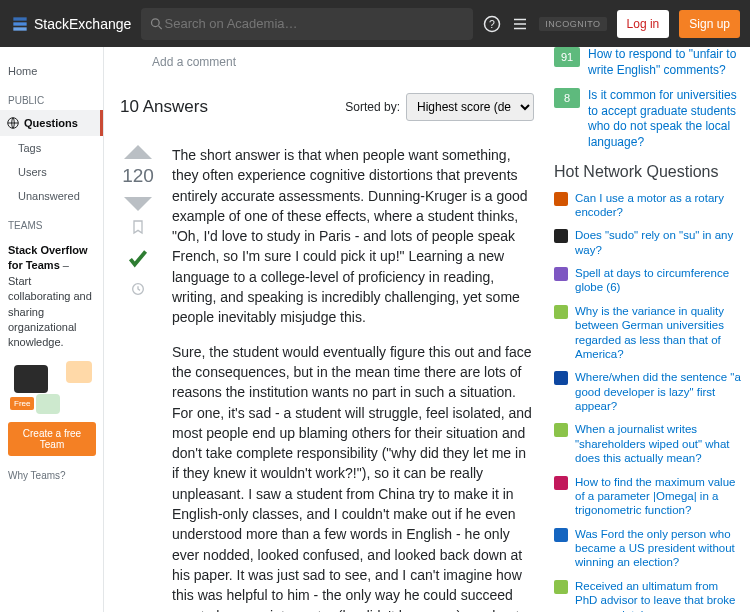 The image size is (750, 612). What do you see at coordinates (440, 107) in the screenshot?
I see `sort-control: Sorted by: Highest score (default)` at bounding box center [440, 107].